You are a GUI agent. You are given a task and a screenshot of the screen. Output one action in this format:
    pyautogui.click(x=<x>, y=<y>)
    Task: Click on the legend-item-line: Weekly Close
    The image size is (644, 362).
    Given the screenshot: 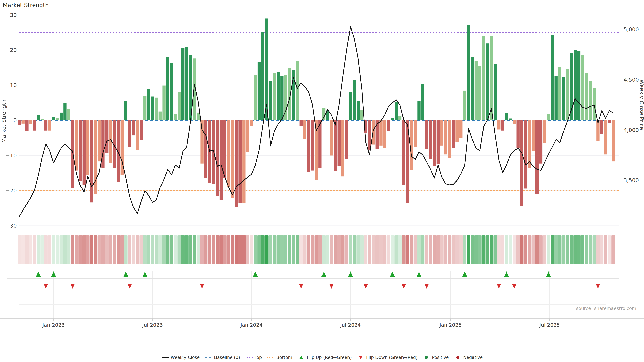 What is the action you would take?
    pyautogui.click(x=180, y=358)
    